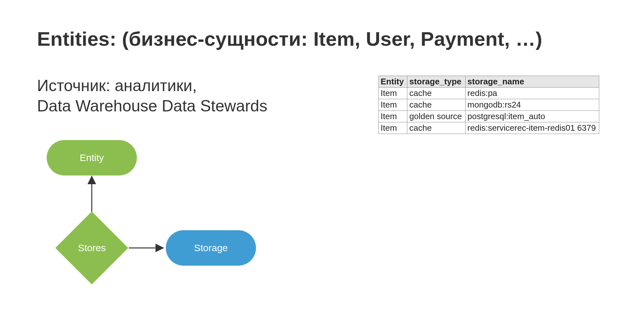  I want to click on table-row: Item cache redis:pa, so click(489, 93).